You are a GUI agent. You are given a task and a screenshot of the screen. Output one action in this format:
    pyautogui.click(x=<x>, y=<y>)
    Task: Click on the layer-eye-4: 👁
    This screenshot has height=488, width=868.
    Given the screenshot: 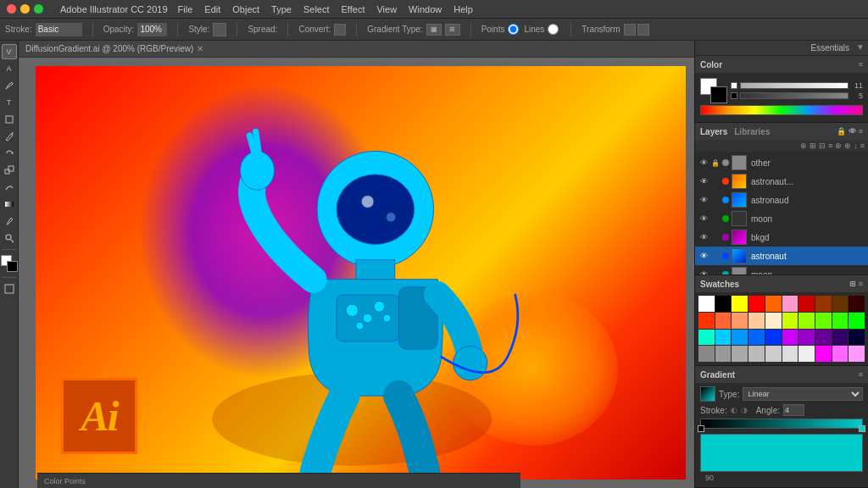 What is the action you would take?
    pyautogui.click(x=704, y=237)
    